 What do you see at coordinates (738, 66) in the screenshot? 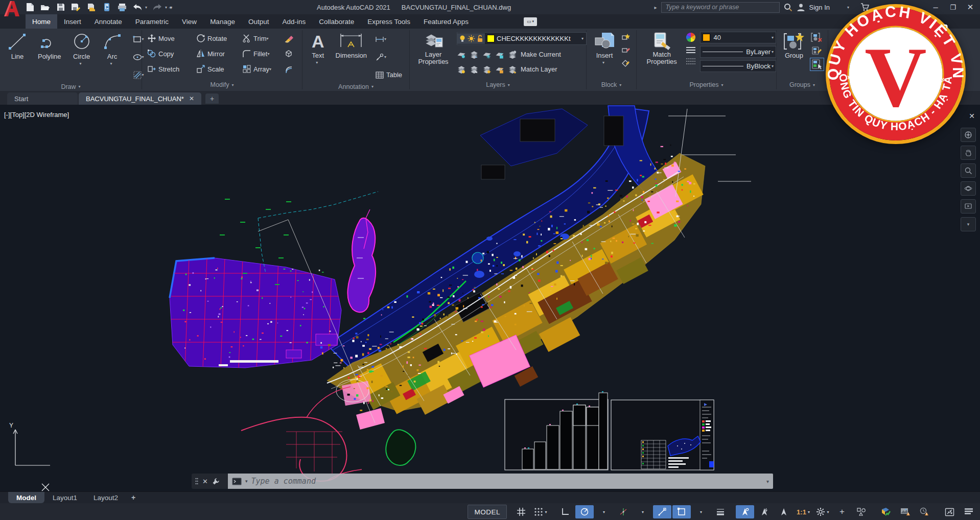
I see `lineweight-dropdown: ByBlock ▾` at bounding box center [738, 66].